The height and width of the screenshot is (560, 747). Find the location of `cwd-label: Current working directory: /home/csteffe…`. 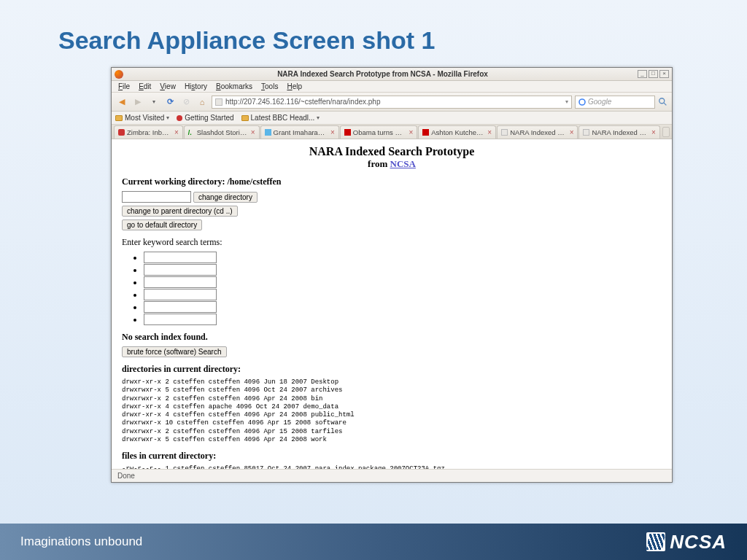

cwd-label: Current working directory: /home/csteffe… is located at coordinates (392, 182).